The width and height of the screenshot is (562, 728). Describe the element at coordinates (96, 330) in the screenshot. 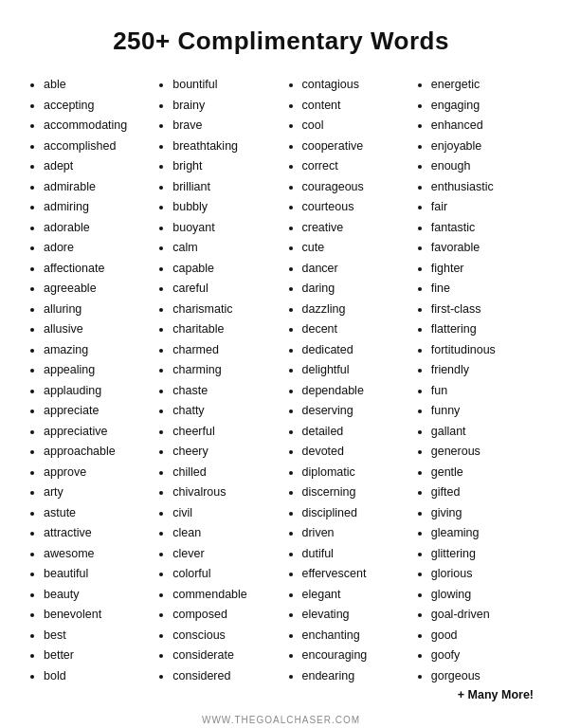

I see `list-item: allusive` at that location.